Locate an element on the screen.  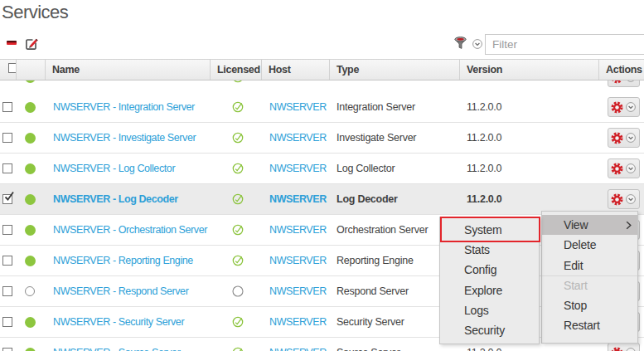
service-name-link: NWSERVER - Log Decoder is located at coordinates (128, 199).